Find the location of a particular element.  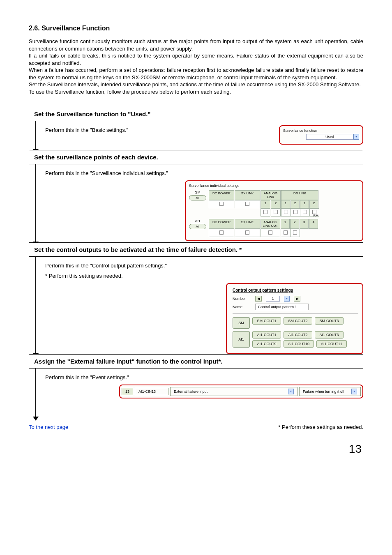

output-button: AI1-COUT9 is located at coordinates (267, 344).